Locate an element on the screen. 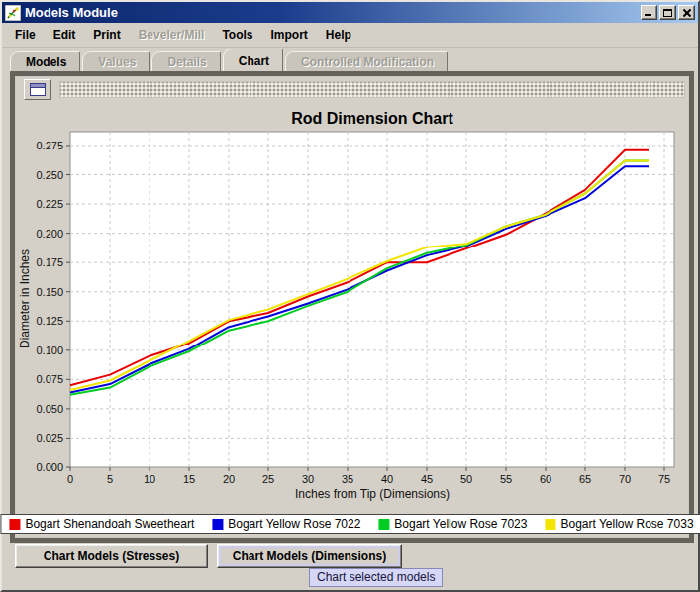 The image size is (700, 592). y-tick-label: 0.275 is located at coordinates (50, 146).